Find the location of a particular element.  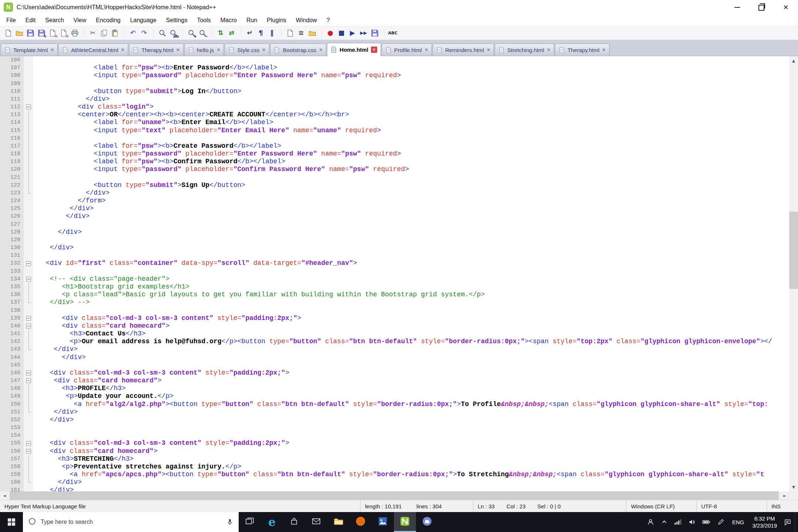

toolbar-redo-button: ↷ is located at coordinates (144, 33).